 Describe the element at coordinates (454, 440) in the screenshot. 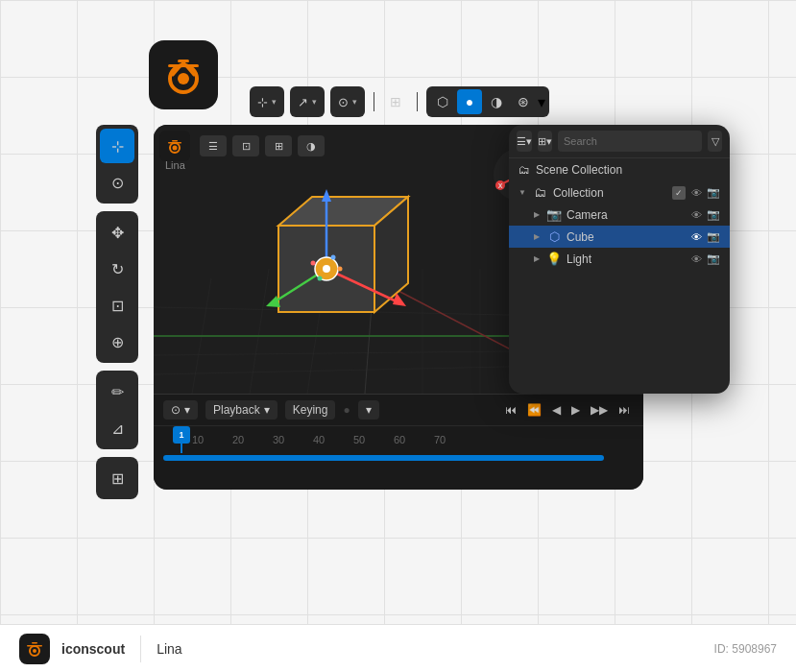

I see `frame-70: 70` at that location.